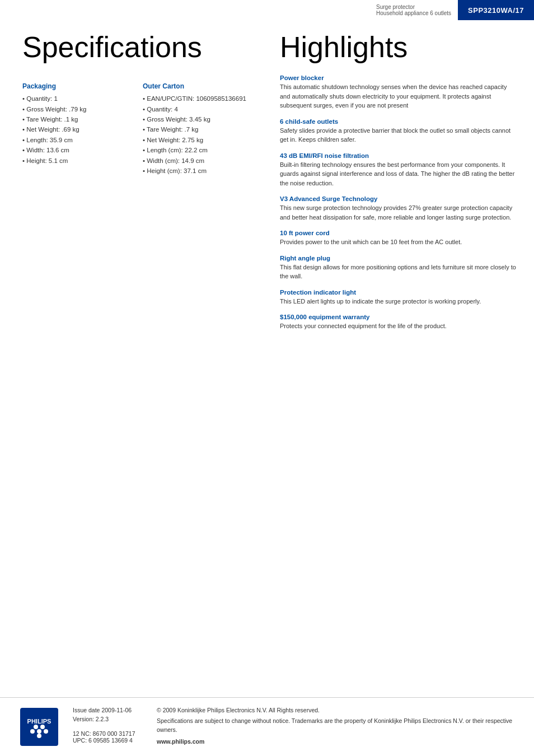 This screenshot has height=756, width=534. I want to click on outer-carton-list: EAN/UPC/GTIN: 10609585136691Quantity: 4G…, so click(197, 134).